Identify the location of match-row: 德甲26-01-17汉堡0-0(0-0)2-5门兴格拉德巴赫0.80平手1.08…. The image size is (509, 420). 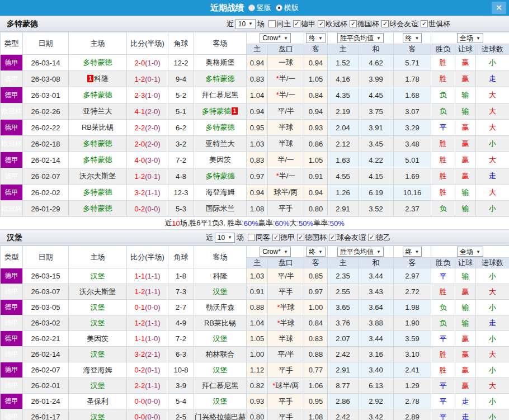
(255, 415).